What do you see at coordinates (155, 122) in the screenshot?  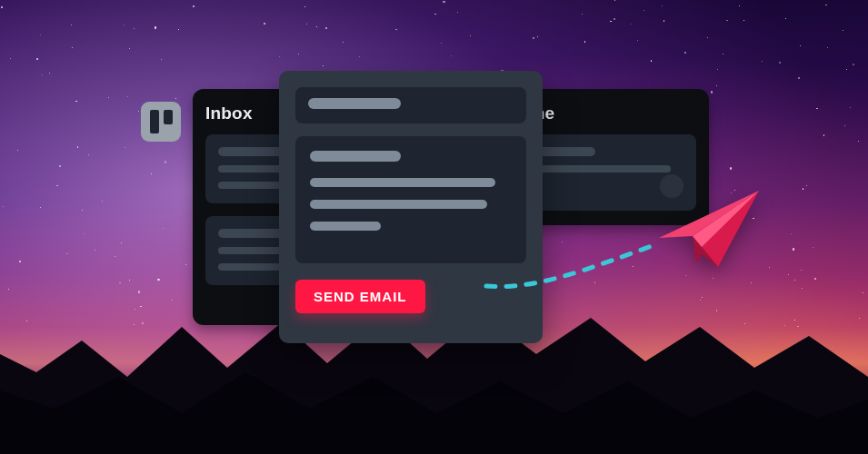 I see `icon-bar-left` at bounding box center [155, 122].